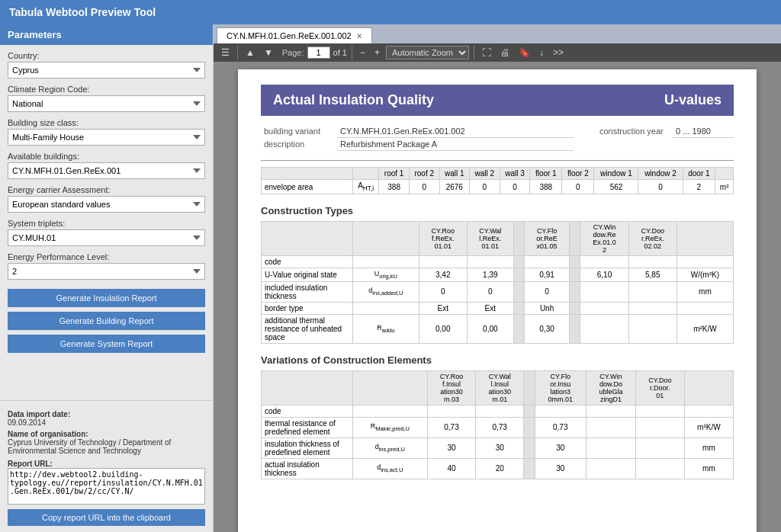 This screenshot has width=781, height=532. Describe the element at coordinates (709, 387) in the screenshot. I see `var-col-unit` at that location.